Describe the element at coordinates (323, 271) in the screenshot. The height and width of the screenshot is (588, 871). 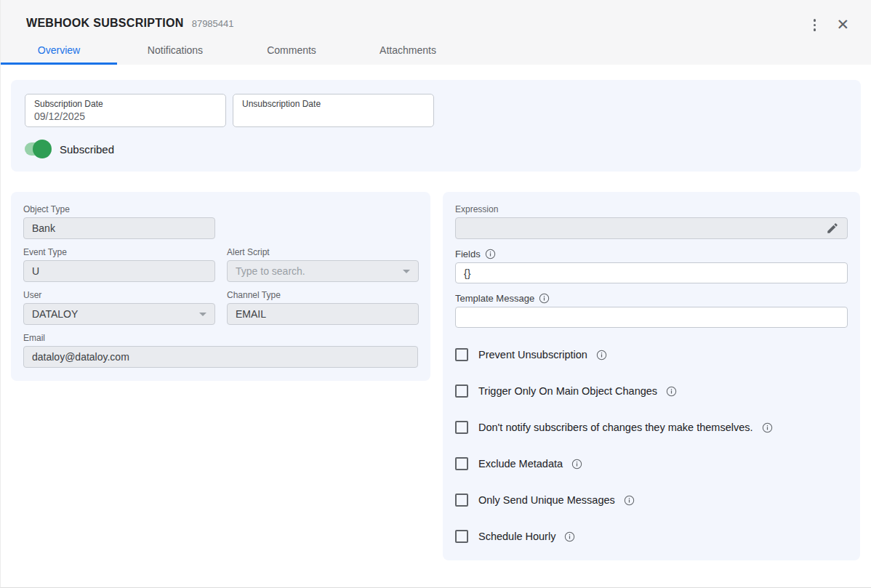
I see `alert-script-select: Type to search.` at that location.